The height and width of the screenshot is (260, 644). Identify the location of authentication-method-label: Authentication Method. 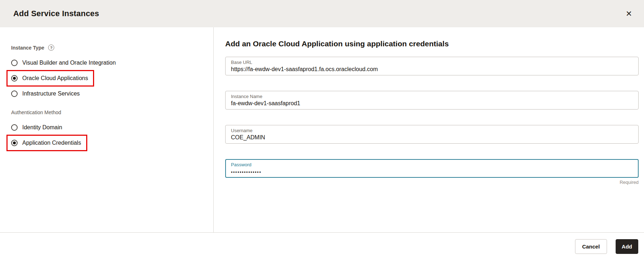
(36, 112).